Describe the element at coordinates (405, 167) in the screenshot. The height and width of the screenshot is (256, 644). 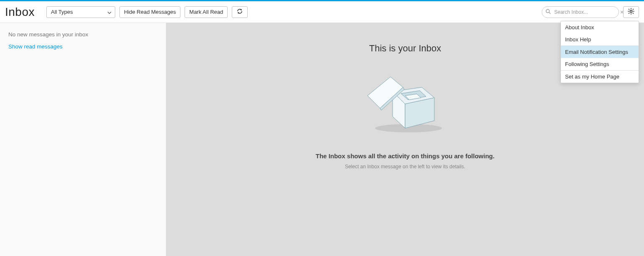
I see `inbox-hint: Select an Inbox message on the left to v…` at that location.